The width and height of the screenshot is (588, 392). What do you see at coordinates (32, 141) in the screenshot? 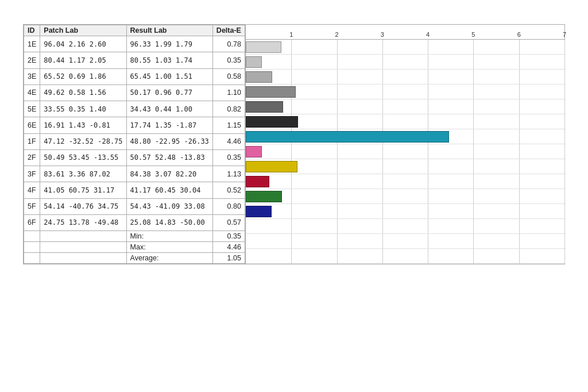
I see `cell-id: 1F` at bounding box center [32, 141].